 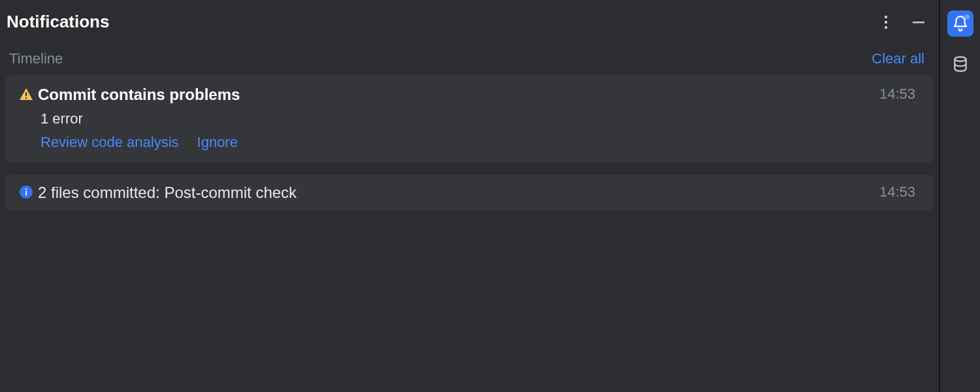 What do you see at coordinates (919, 22) in the screenshot?
I see `hide-panel-button` at bounding box center [919, 22].